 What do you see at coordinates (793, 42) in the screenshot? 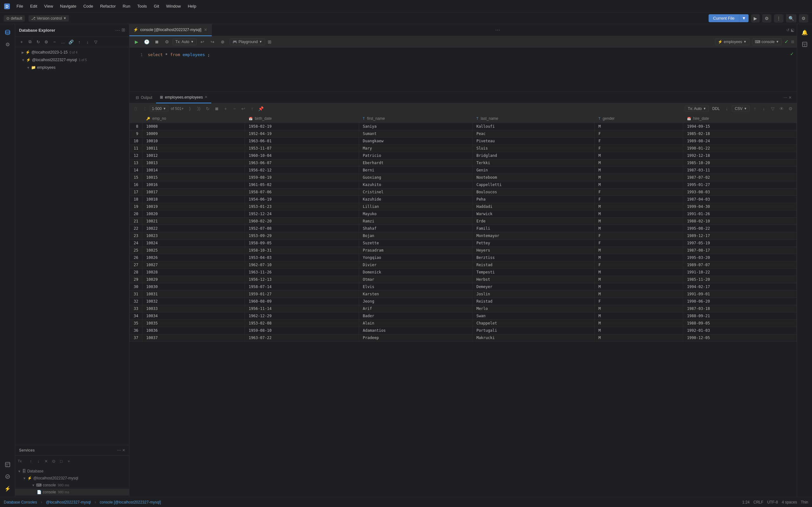
I see `layout-toggle-button: ⊞` at bounding box center [793, 42].